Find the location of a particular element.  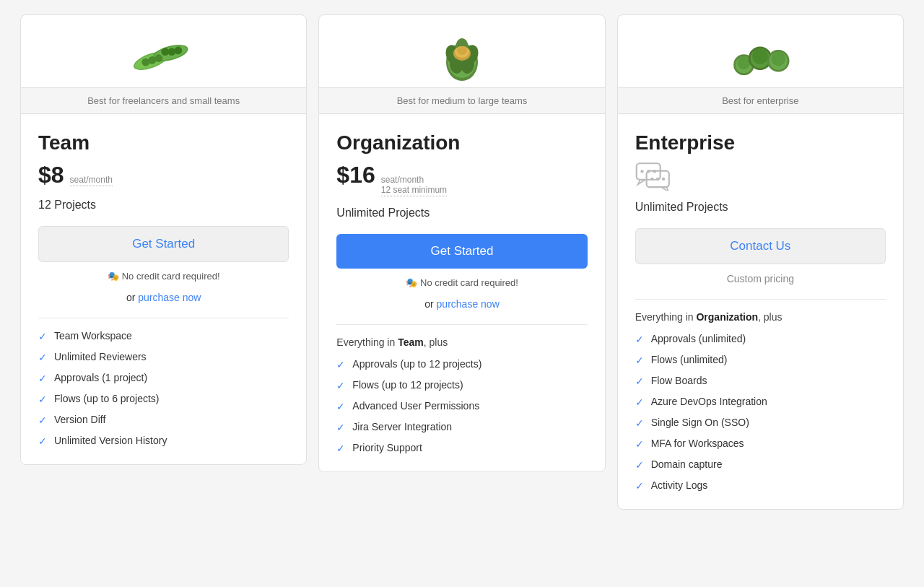

feature-text: Azure DevOps Integration is located at coordinates (709, 401).